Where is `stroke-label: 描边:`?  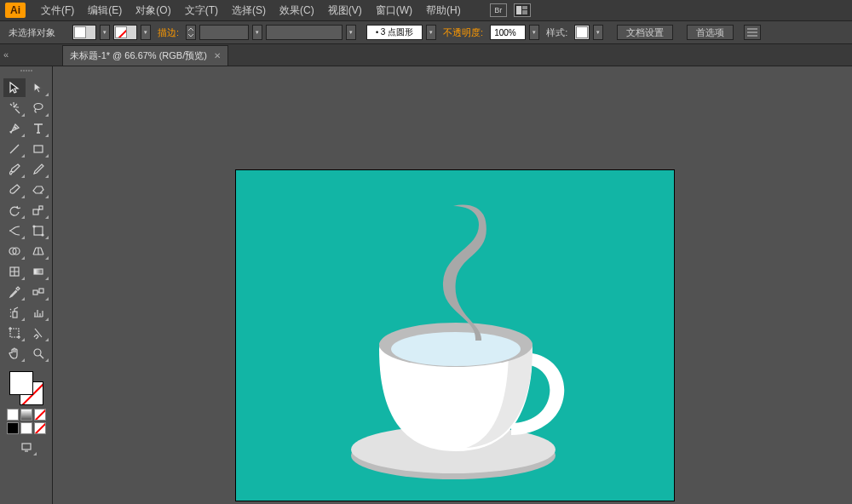 stroke-label: 描边: is located at coordinates (169, 32).